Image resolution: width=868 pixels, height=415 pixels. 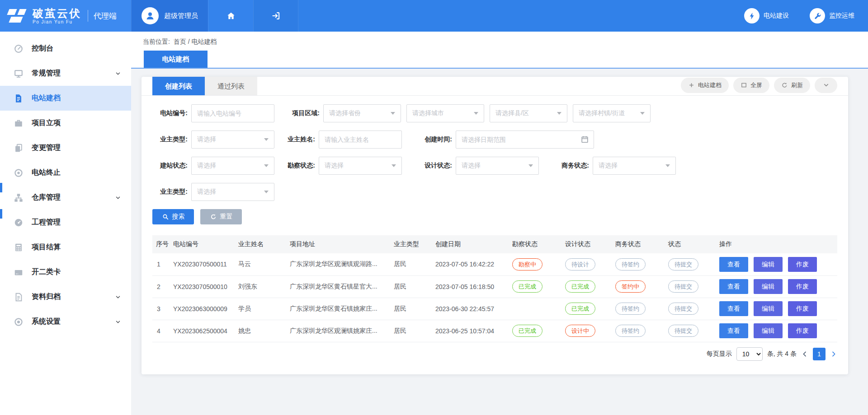 I want to click on sidebar-item-target: 系统设置, so click(x=66, y=322).